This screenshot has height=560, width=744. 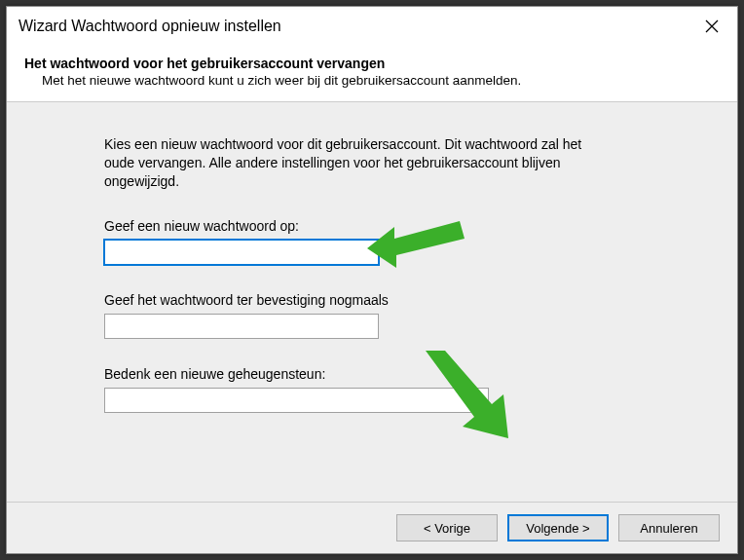 What do you see at coordinates (357, 164) in the screenshot?
I see `instruction-text: Kies een nieuw wachtwoord voor dit gebru…` at bounding box center [357, 164].